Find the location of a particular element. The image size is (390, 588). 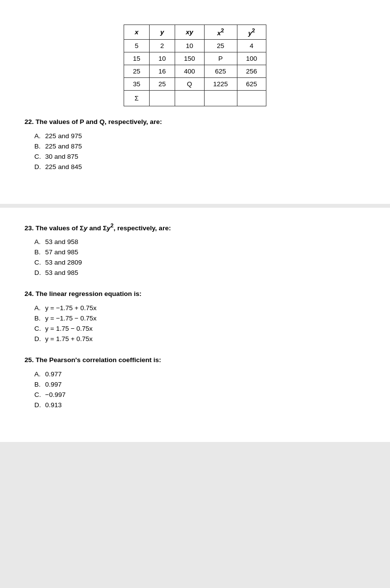

option-text: 0.997 is located at coordinates (53, 384).